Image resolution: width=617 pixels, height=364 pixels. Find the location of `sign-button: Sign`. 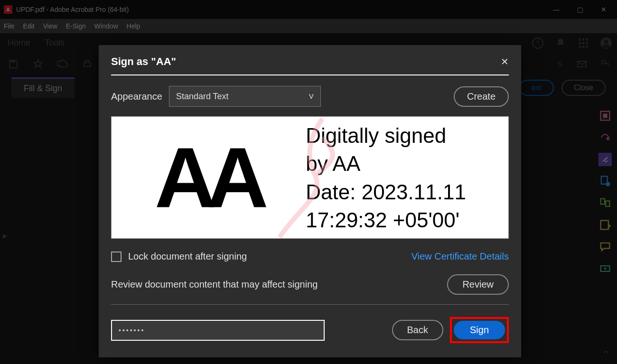

sign-button: Sign is located at coordinates (479, 330).